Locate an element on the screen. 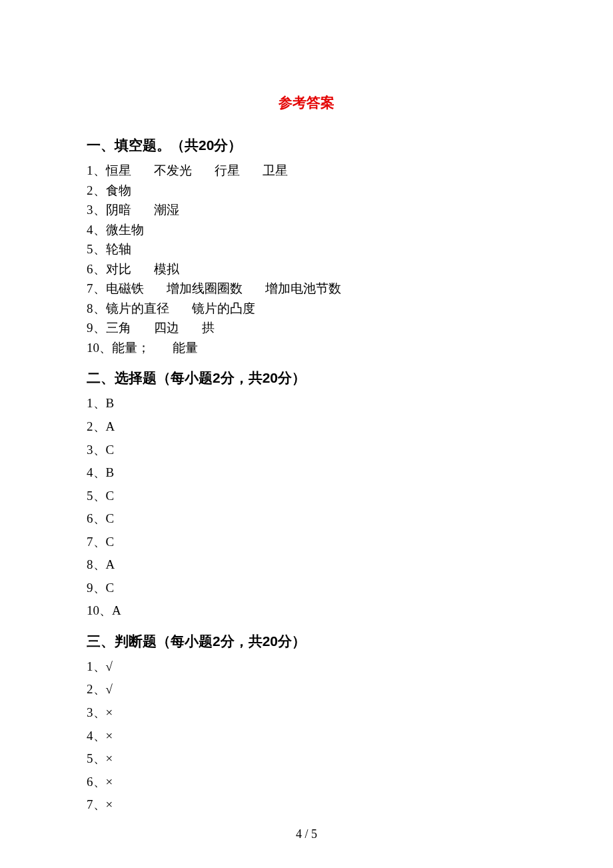 This screenshot has height=868, width=613. answer-part: 潮湿 is located at coordinates (167, 209).